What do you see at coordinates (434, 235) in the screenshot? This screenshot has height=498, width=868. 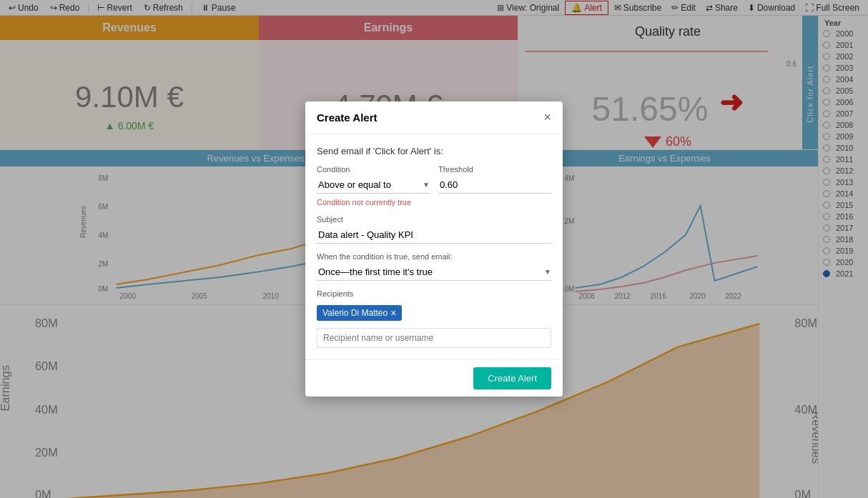 I see `subject-input` at bounding box center [434, 235].